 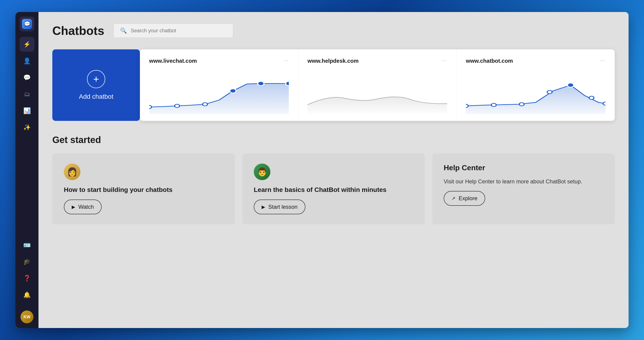 I want to click on users-icon: 👤, so click(x=27, y=61).